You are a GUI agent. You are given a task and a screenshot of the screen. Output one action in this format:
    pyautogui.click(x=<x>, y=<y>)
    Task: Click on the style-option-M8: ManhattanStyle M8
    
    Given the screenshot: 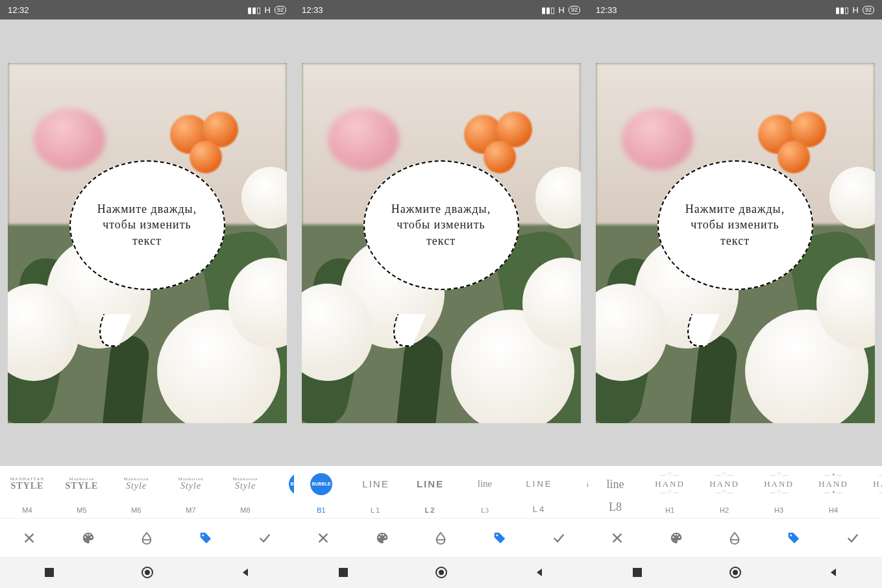 What is the action you would take?
    pyautogui.click(x=245, y=492)
    